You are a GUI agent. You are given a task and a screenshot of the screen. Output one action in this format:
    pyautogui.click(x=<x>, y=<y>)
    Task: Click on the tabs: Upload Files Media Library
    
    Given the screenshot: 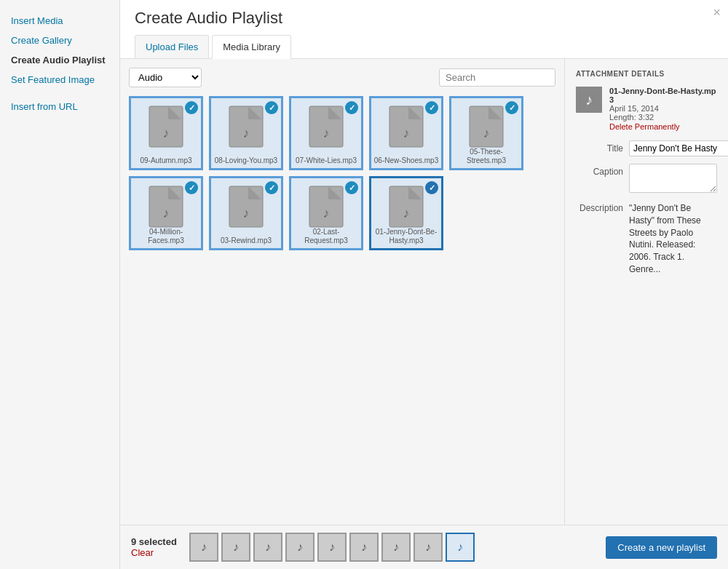 What is the action you would take?
    pyautogui.click(x=424, y=47)
    